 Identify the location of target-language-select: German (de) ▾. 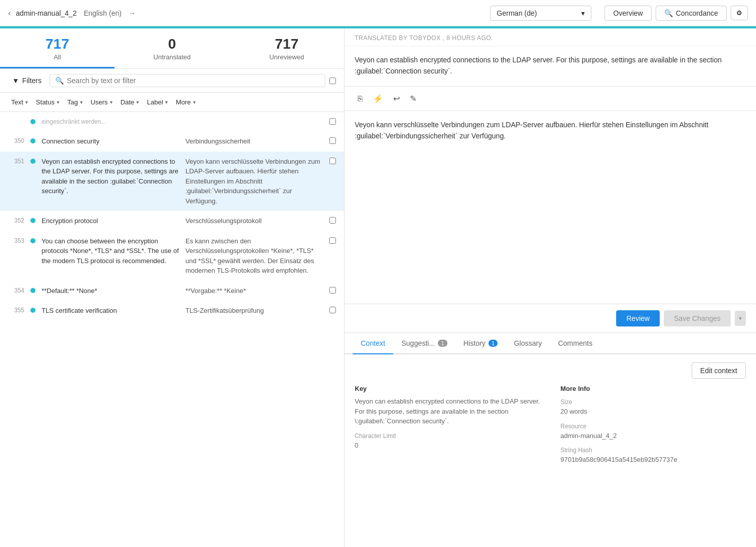
(541, 13).